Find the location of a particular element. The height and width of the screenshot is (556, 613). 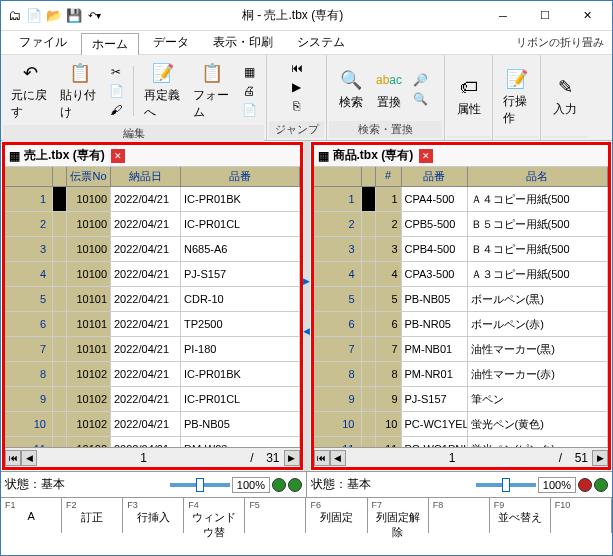

zoom-slider is located at coordinates (200, 485).